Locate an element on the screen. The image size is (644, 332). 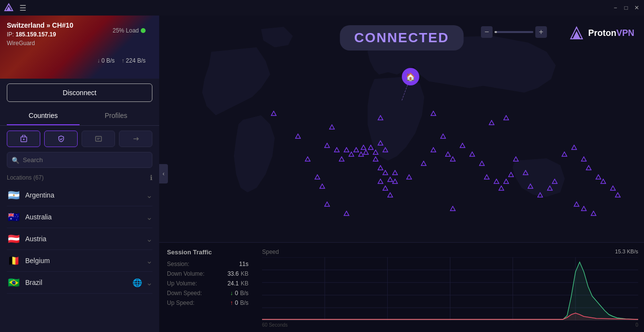
country-item-brazil: 🇧🇷Brazil🌐⌄ is located at coordinates (80, 282).